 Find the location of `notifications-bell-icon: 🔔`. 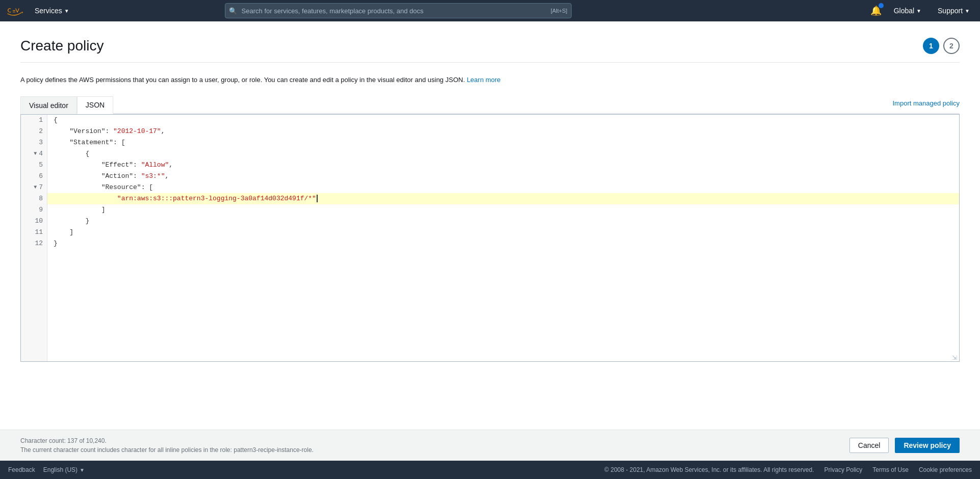

notifications-bell-icon: 🔔 is located at coordinates (876, 11).